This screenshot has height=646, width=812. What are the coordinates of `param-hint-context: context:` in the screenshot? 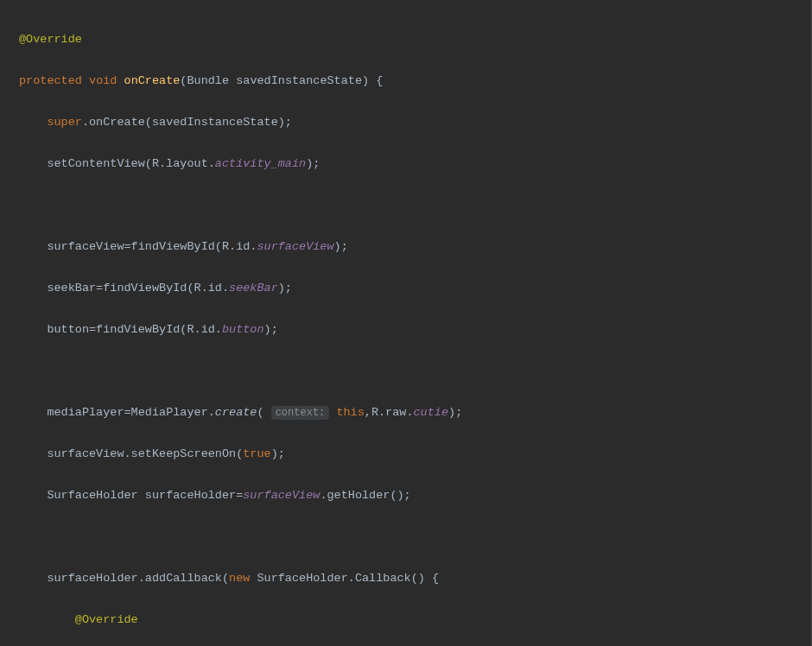 It's located at (301, 413).